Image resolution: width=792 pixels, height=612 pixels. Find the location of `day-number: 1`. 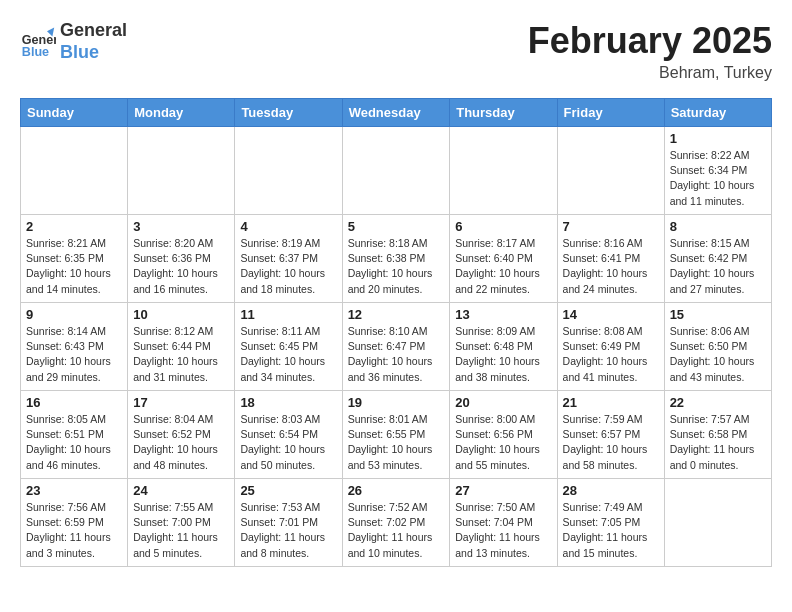

day-number: 1 is located at coordinates (718, 138).